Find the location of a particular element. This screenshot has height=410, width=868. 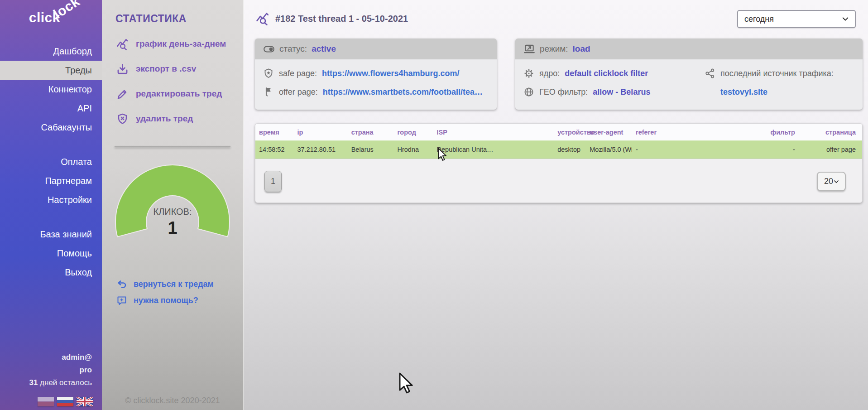

action-label: редактировать тред is located at coordinates (179, 94).